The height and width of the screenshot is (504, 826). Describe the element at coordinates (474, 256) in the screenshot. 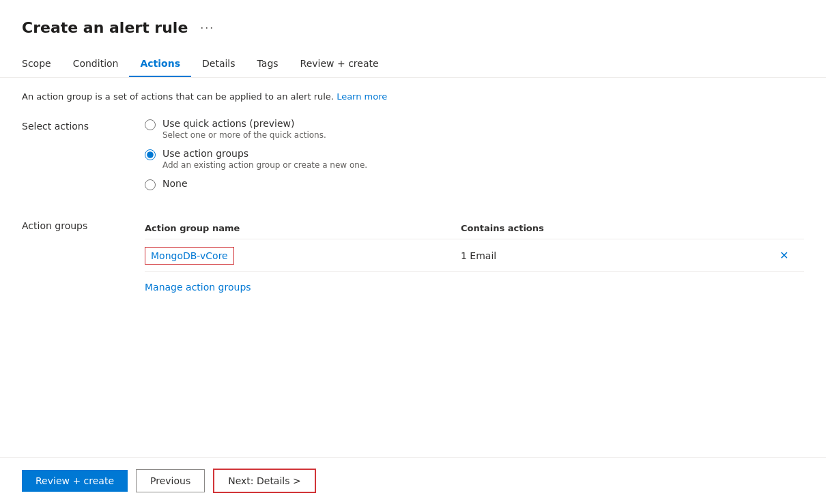

I see `table-row: MongoDB-vCore 1 Email ✕` at that location.